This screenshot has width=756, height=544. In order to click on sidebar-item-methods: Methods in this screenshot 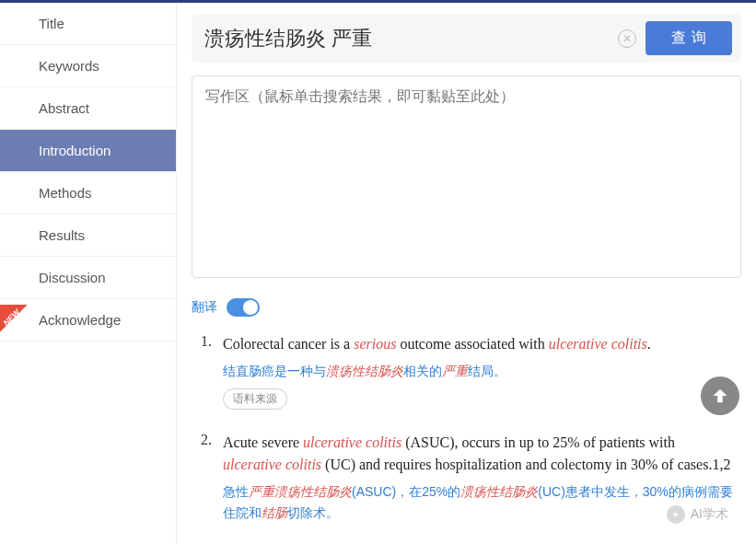, I will do `click(88, 193)`.